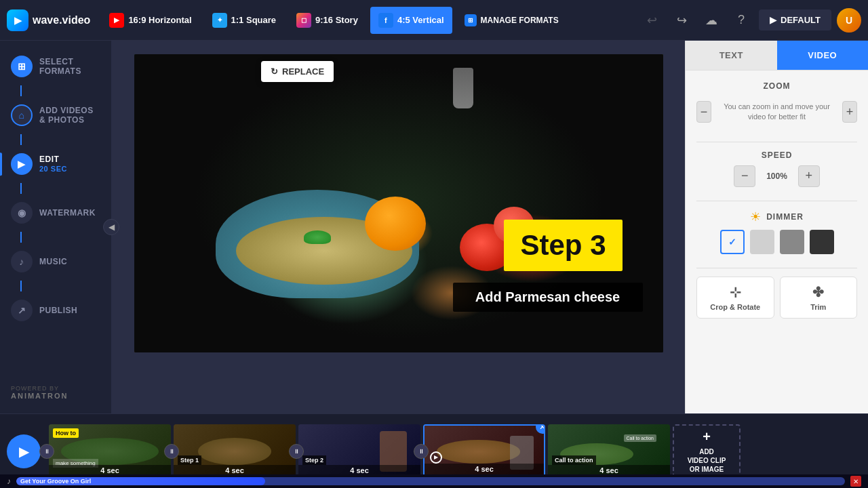 The width and height of the screenshot is (868, 488). Describe the element at coordinates (822, 242) in the screenshot. I see `swatch-dark` at that location.